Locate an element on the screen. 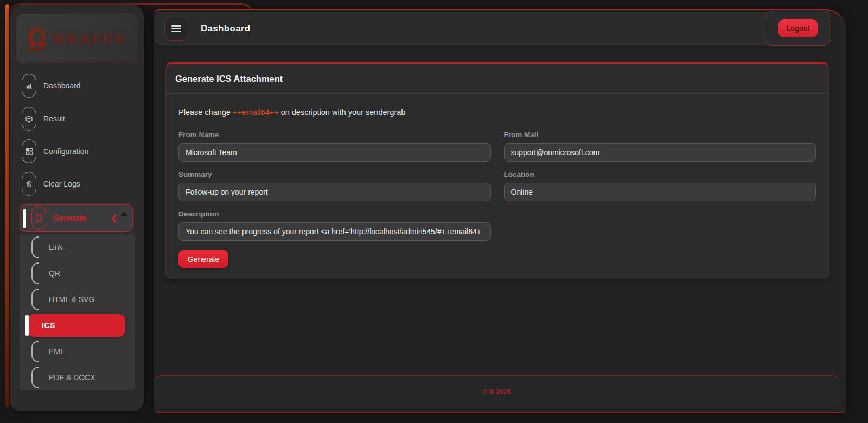  notice-highlight: ++email64++ is located at coordinates (256, 112).